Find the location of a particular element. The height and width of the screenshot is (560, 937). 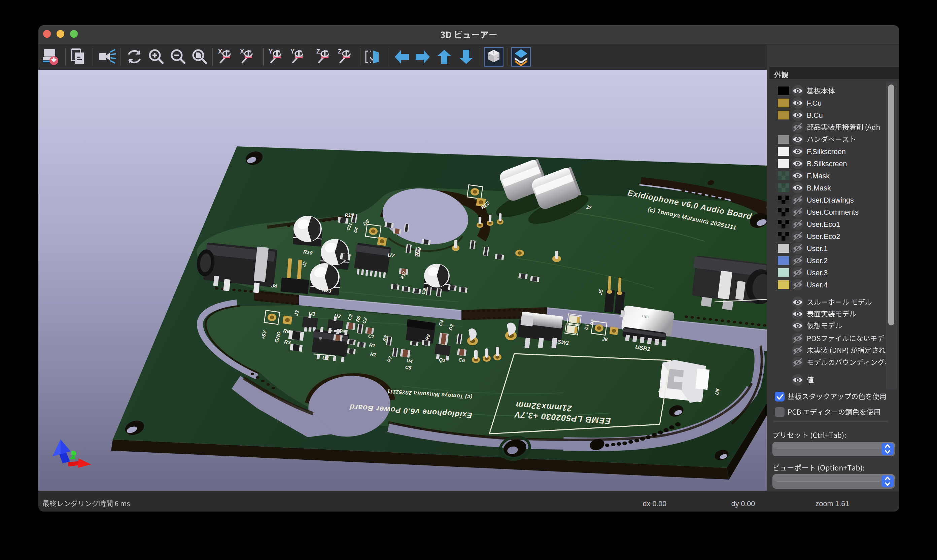

svg-text: R3 is located at coordinates (288, 342).